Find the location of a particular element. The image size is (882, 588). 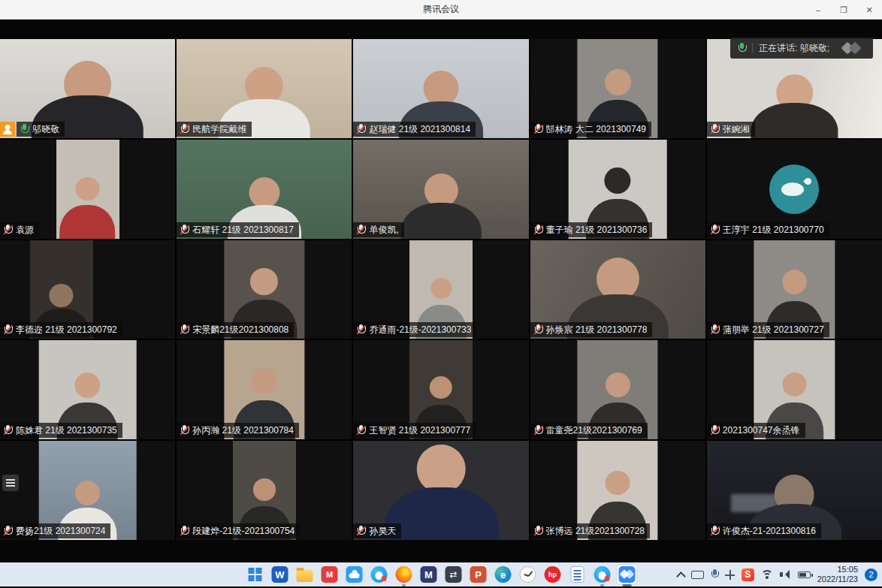

powerpoint-icon: P is located at coordinates (479, 574).